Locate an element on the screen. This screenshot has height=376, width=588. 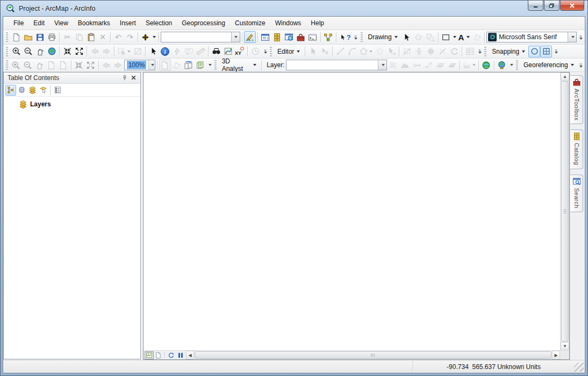
toc-close-button: ✕ is located at coordinates (133, 78).